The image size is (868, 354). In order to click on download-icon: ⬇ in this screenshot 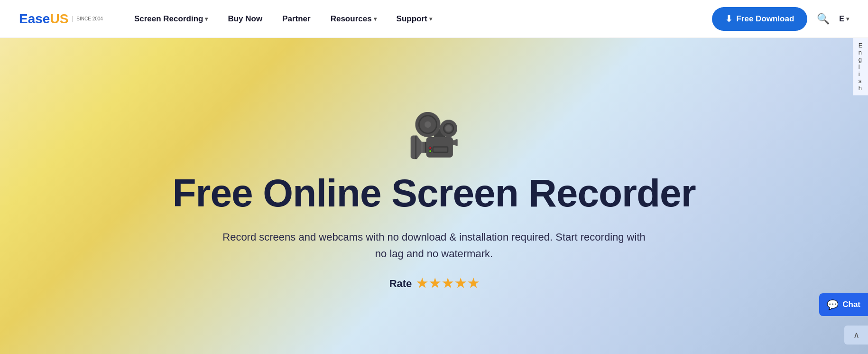, I will do `click(729, 19)`.